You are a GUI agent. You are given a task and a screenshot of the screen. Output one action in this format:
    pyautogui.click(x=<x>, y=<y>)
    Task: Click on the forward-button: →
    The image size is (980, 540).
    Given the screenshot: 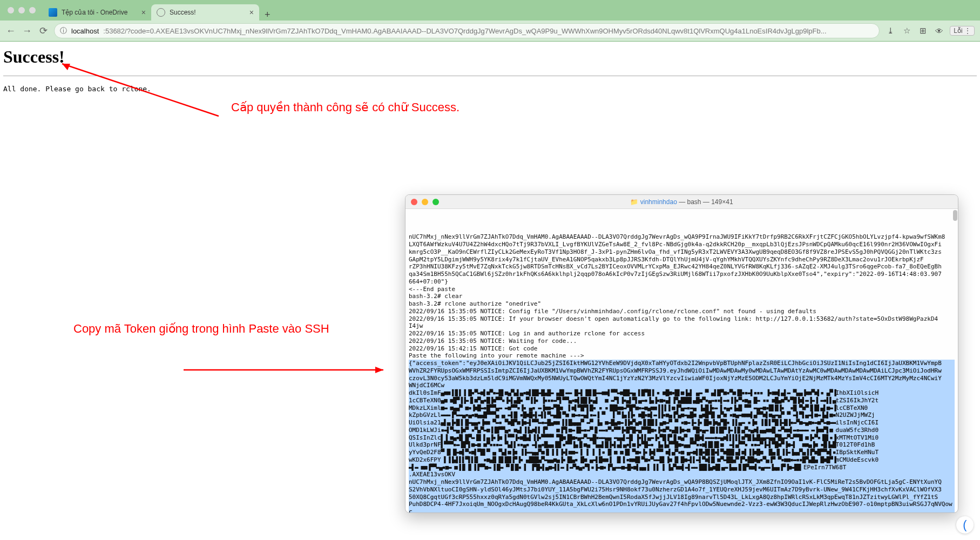 What is the action you would take?
    pyautogui.click(x=27, y=31)
    